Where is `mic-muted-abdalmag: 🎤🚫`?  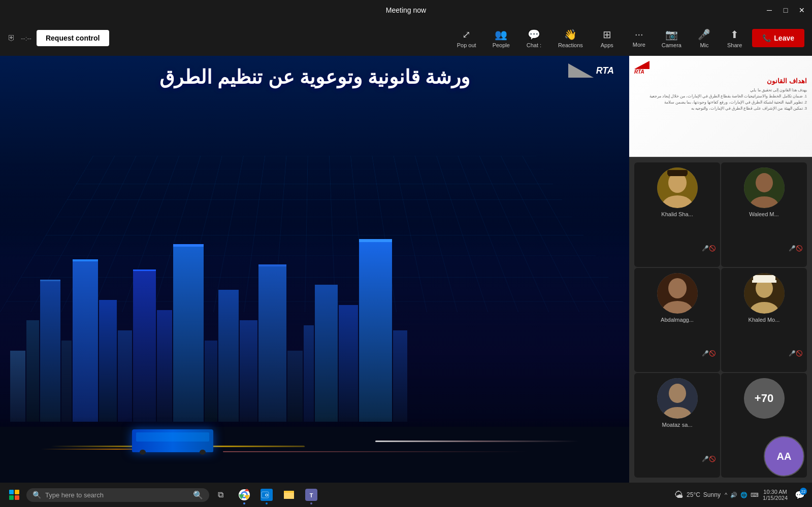 mic-muted-abdalmag: 🎤🚫 is located at coordinates (709, 353).